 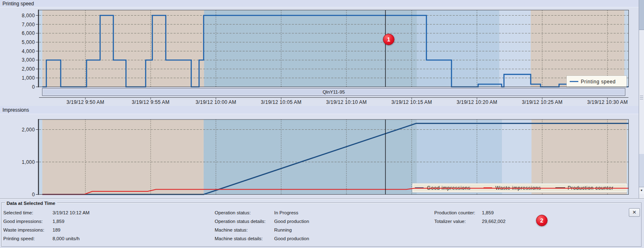 What do you see at coordinates (598, 82) in the screenshot?
I see `legend-label-printing-speed: Printing speed` at bounding box center [598, 82].